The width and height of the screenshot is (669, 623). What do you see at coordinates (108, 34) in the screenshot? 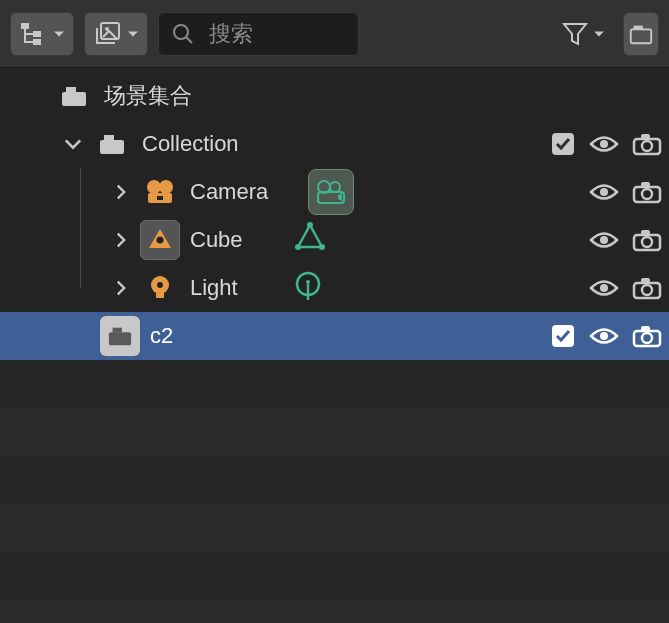
I see `images-icon` at bounding box center [108, 34].